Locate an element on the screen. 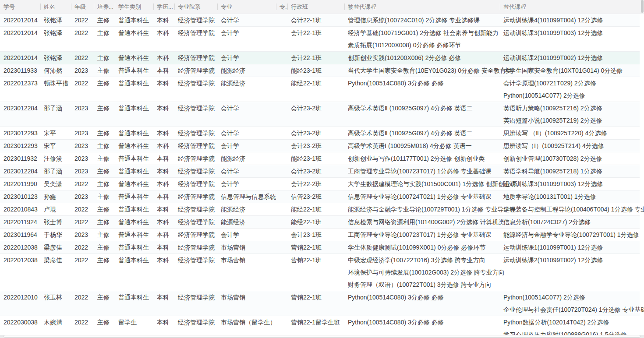  cell-replaced: 当代大学生国家安全教育(10EY01G023) 0分必修 安全教育类 is located at coordinates (422, 71).